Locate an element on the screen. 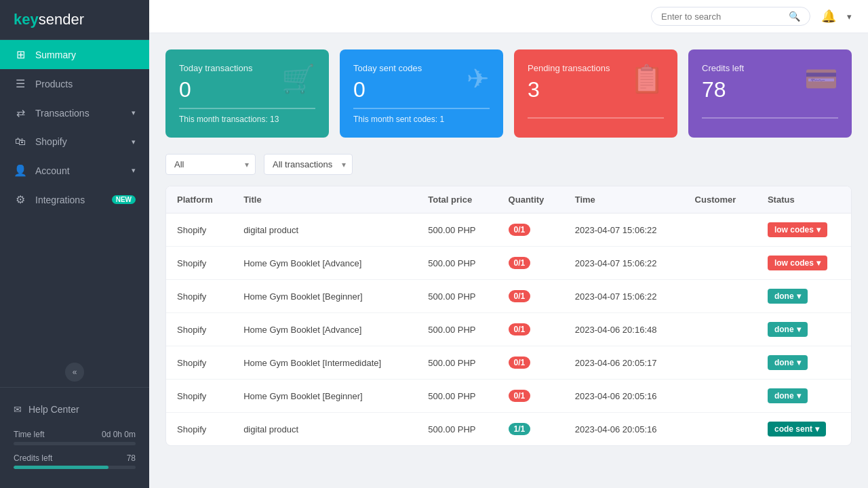 The image size is (868, 488). cell-time: 2023-04-07 15:06:22 is located at coordinates (624, 297).